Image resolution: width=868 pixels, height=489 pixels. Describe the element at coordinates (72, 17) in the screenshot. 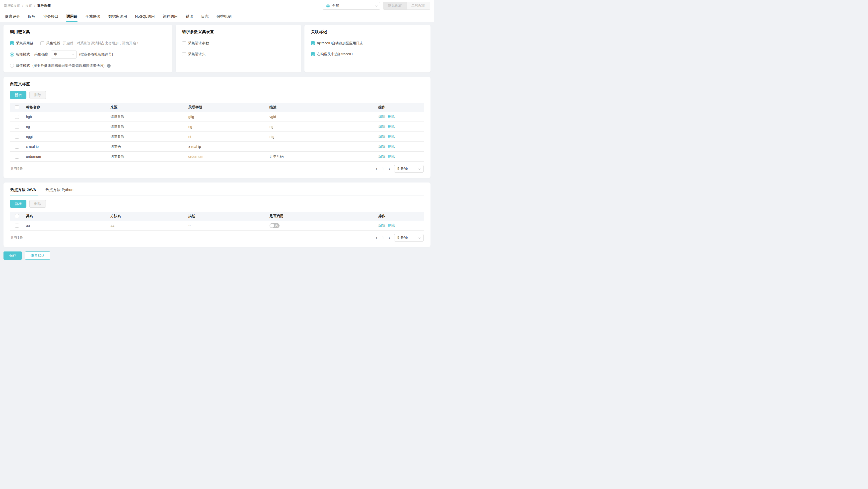

I see `tab-trace: 调用链` at that location.